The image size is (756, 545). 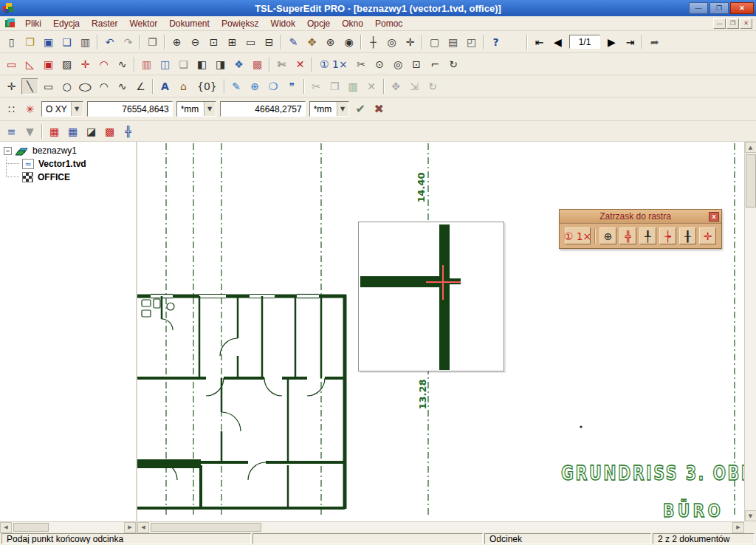 What do you see at coordinates (123, 64) in the screenshot?
I see `raster-wave: ∿` at bounding box center [123, 64].